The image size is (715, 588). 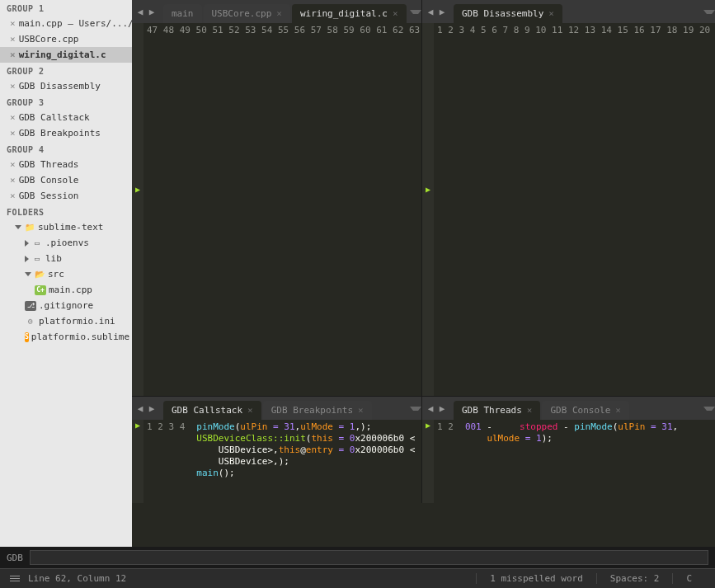 What do you see at coordinates (66, 8) in the screenshot?
I see `sidebar-group-header: GROUP 1` at bounding box center [66, 8].